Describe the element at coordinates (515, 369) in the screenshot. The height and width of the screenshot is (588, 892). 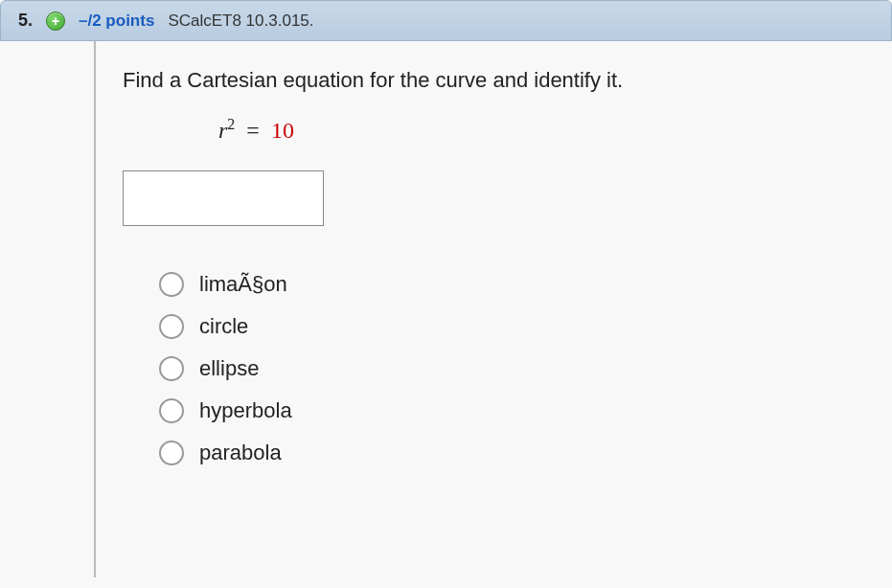
I see `option-ellipse: ellipse` at that location.